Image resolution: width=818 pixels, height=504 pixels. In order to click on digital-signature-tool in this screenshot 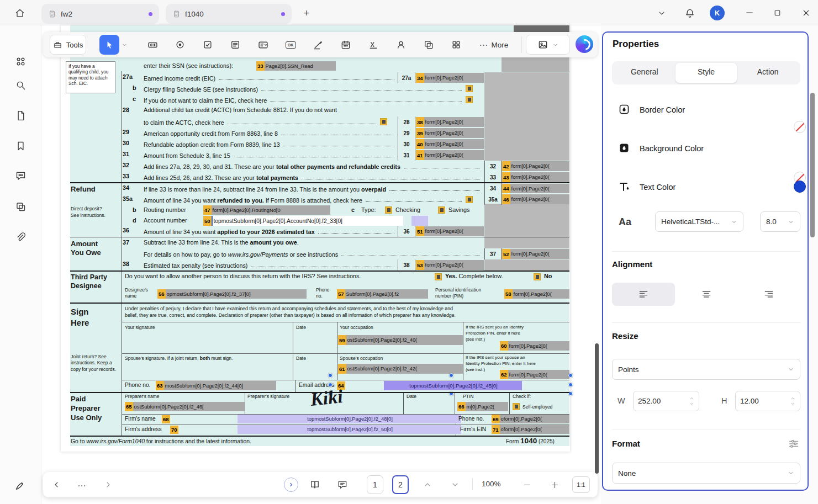, I will do `click(373, 45)`.